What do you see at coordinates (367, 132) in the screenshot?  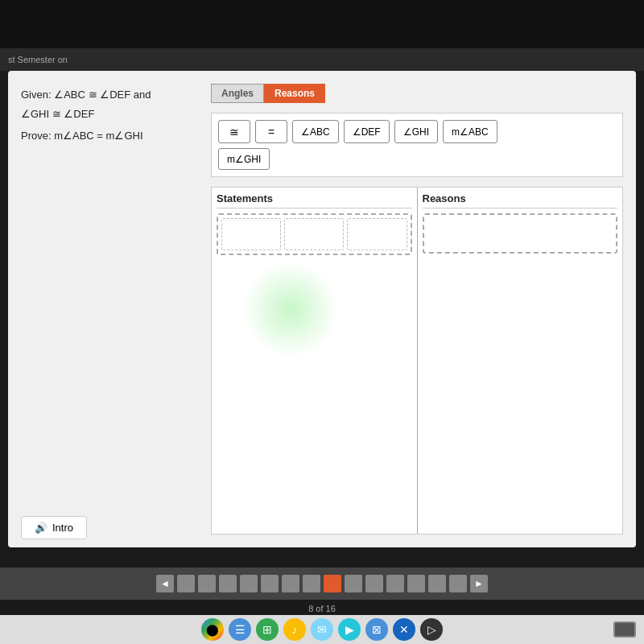 I see `tile-angle-def-label: ∠DEF` at bounding box center [367, 132].